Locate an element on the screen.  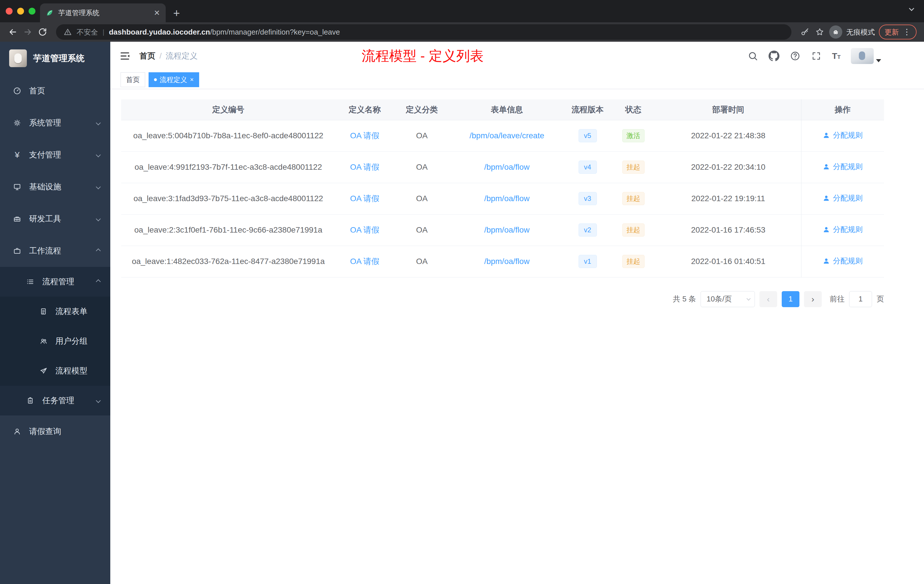
next-page-button: › is located at coordinates (813, 299).